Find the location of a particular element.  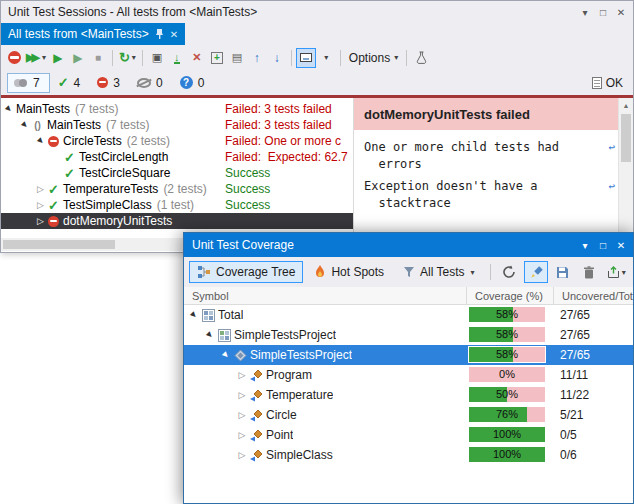

tree-row-circletests: ▶ CircleTests (2 tests) Failed: One or m… is located at coordinates (177, 141).